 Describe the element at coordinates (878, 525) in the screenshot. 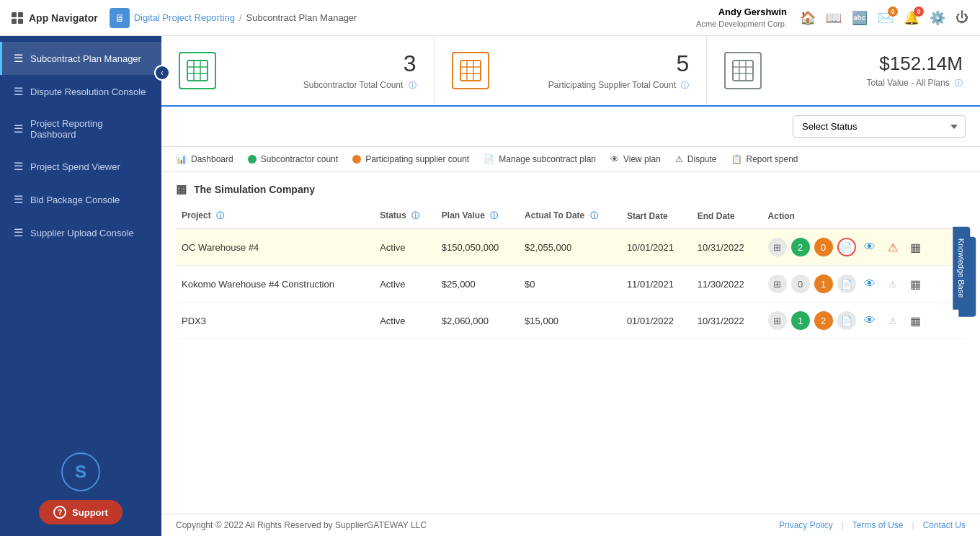

I see `footer-terms-of-use: Terms of Use` at that location.